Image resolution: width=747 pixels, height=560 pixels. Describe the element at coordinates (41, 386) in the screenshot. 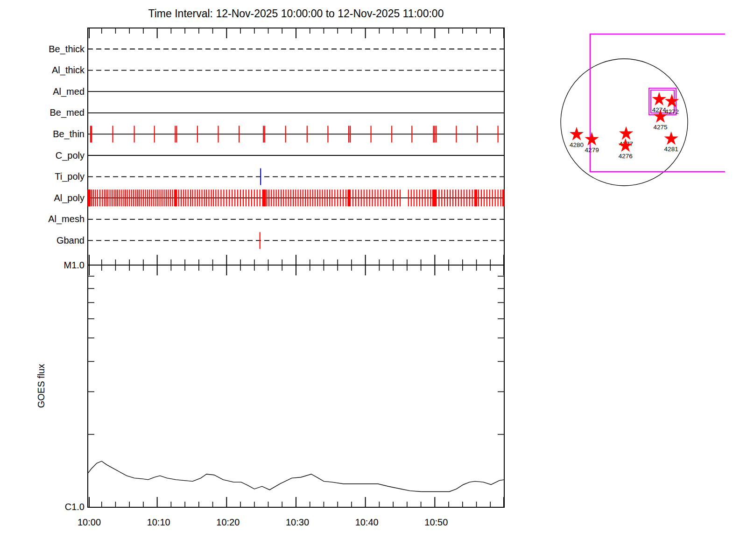

I see `goes-y-axis-title: GOES flux` at that location.